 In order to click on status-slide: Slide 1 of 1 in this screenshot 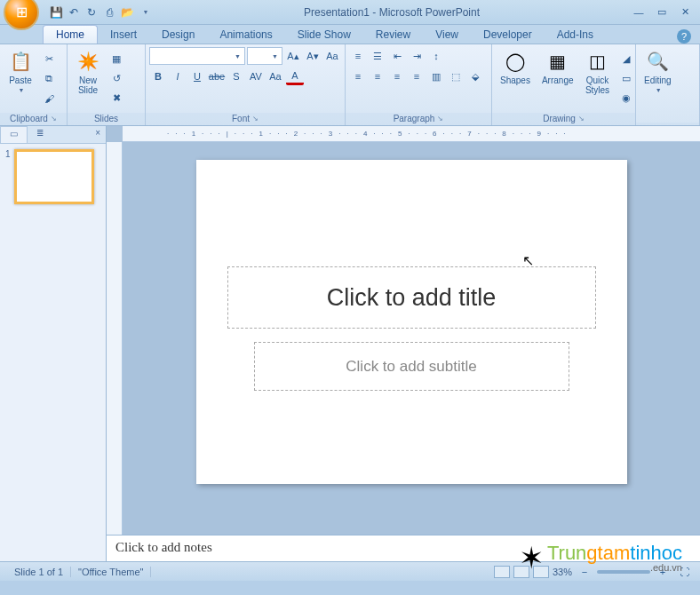, I will do `click(39, 572)`.